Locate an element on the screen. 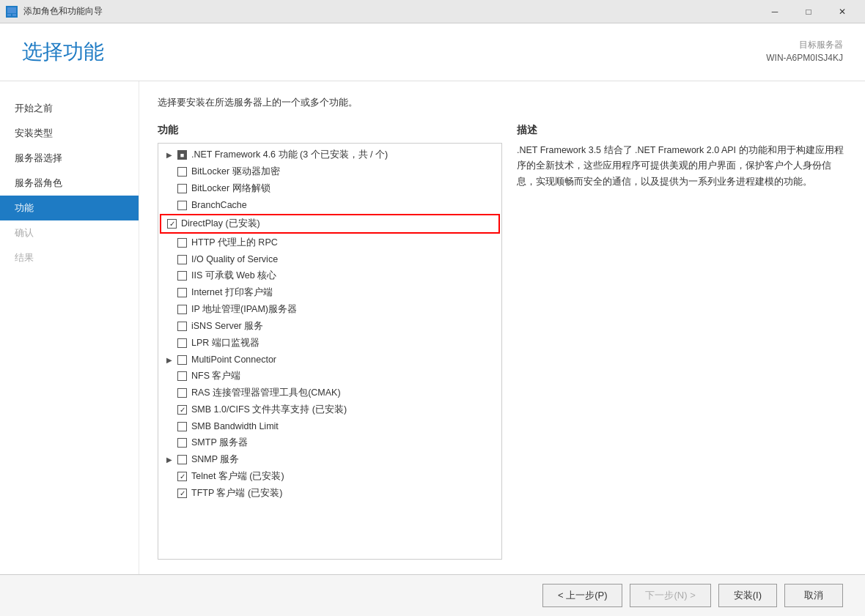  feature-smb-bw: SMB Bandwidth Limit is located at coordinates (330, 426).